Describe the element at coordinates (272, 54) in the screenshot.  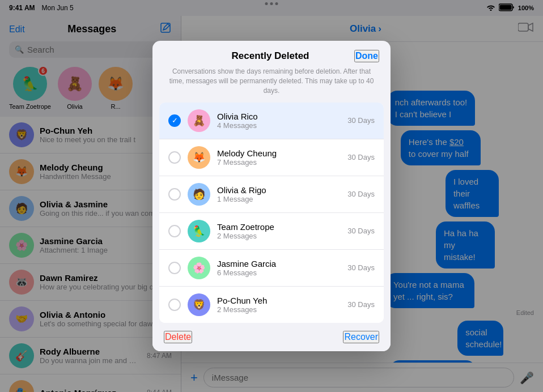
I see `modal-header: Recently Deleted Done` at that location.